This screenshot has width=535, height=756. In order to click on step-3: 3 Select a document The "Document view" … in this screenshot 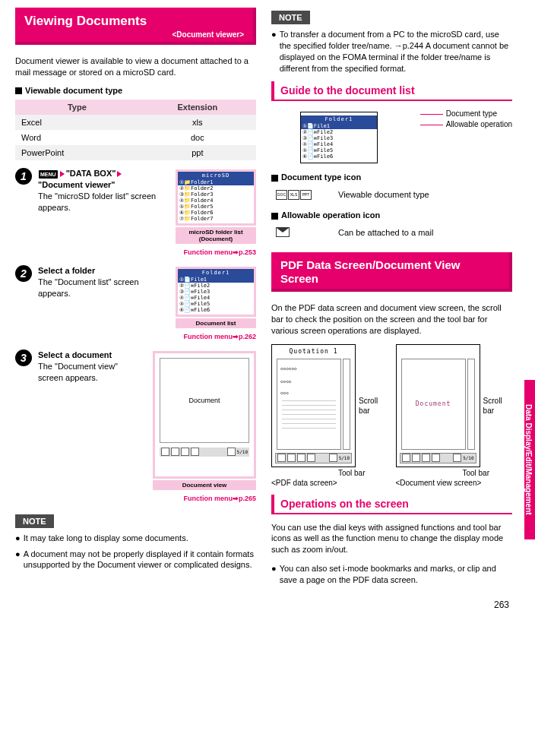, I will do `click(135, 419)`.